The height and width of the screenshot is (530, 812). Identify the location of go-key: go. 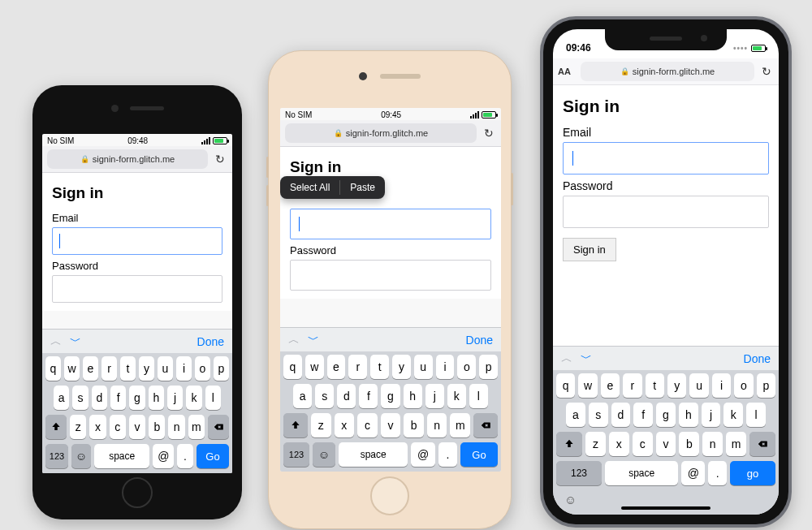
(753, 473).